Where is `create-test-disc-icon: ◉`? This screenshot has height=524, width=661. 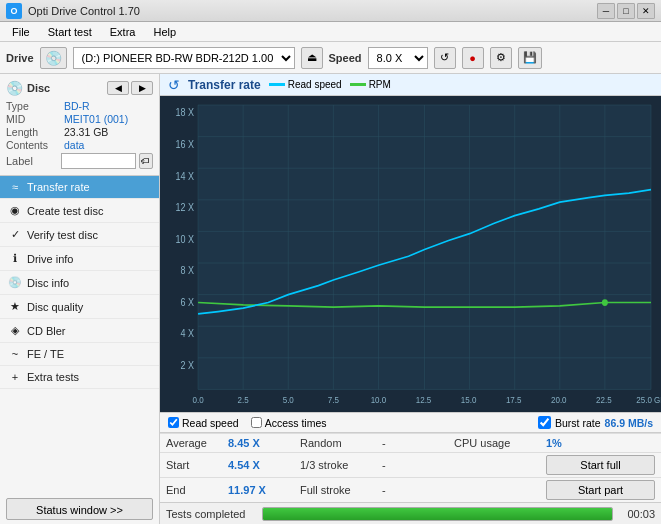 create-test-disc-icon: ◉ is located at coordinates (15, 210).